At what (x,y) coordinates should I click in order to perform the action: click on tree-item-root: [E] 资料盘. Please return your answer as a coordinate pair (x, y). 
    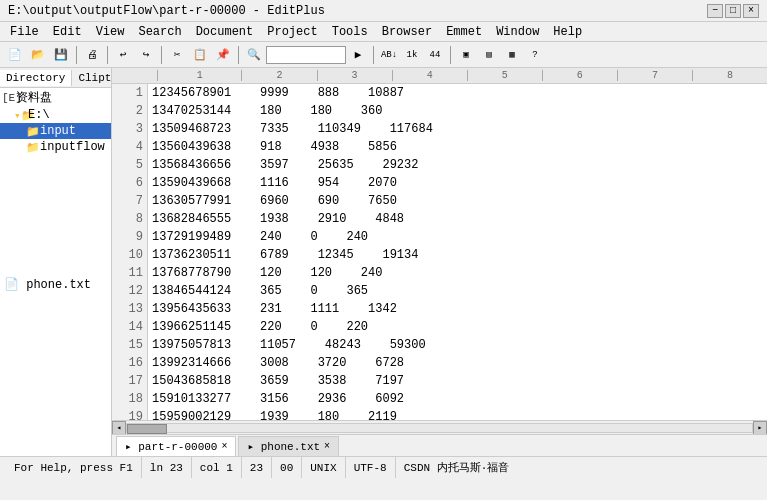
    Looking at the image, I should click on (56, 98).